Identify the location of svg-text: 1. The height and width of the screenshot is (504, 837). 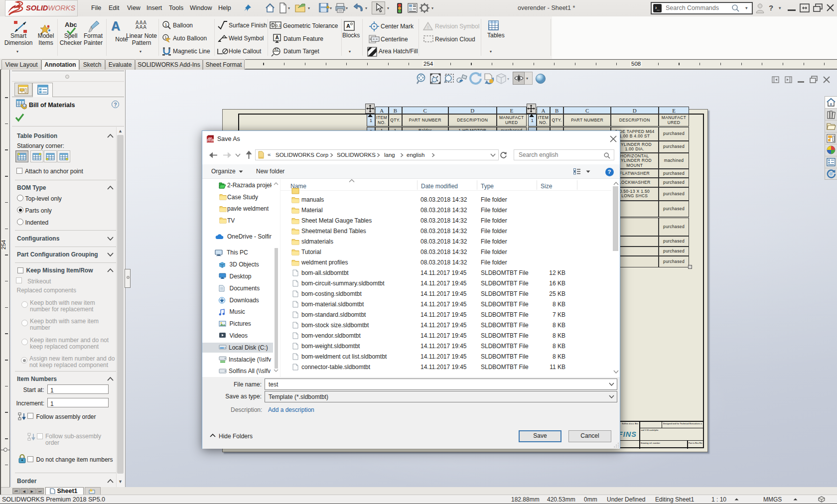
(165, 25).